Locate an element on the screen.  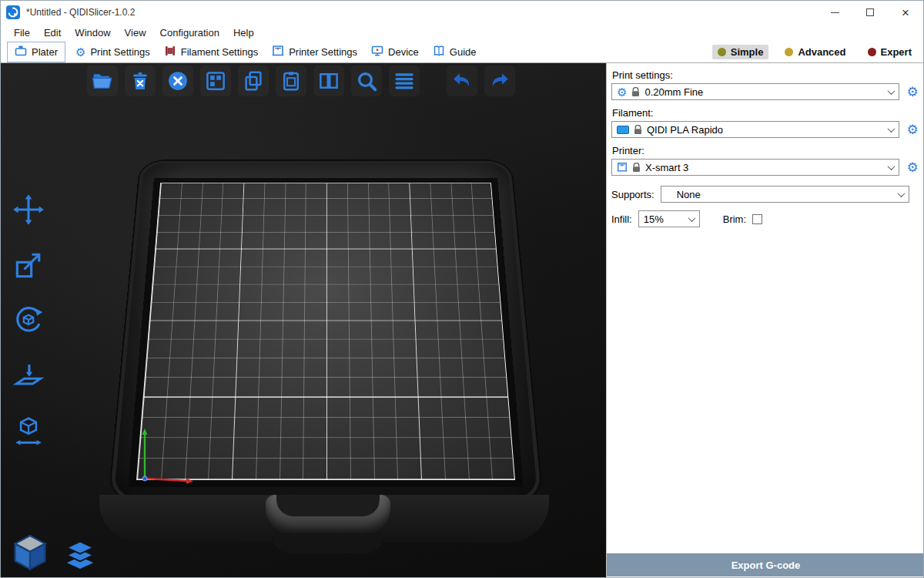
delete-all-button is located at coordinates (178, 81).